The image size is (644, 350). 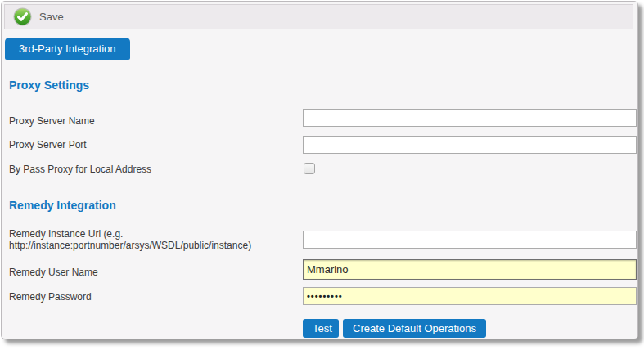 I want to click on proxy-server-name-input, so click(x=470, y=118).